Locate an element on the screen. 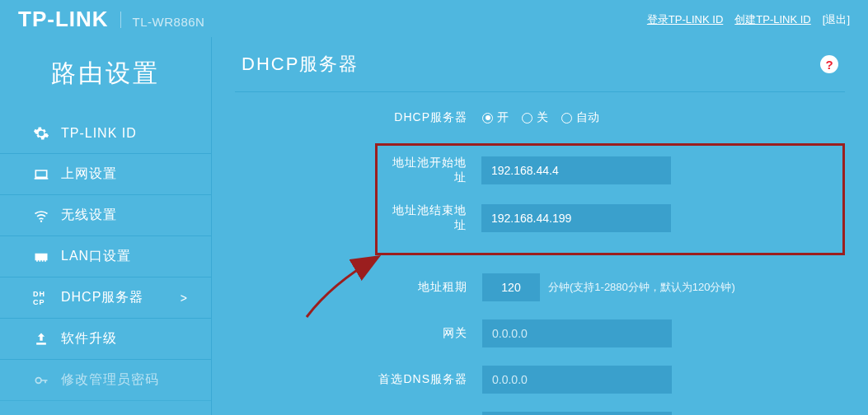  radio-off: 关 is located at coordinates (535, 118).